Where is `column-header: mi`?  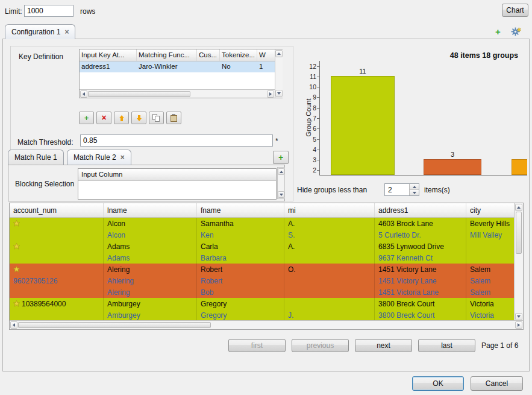
column-header: mi is located at coordinates (330, 210).